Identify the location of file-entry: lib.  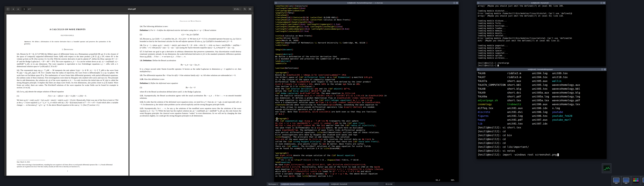
(492, 124).